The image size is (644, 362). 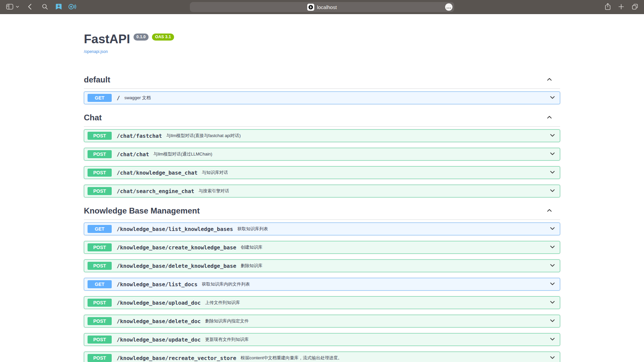 What do you see at coordinates (118, 98) in the screenshot?
I see `endpoint-path: /` at bounding box center [118, 98].